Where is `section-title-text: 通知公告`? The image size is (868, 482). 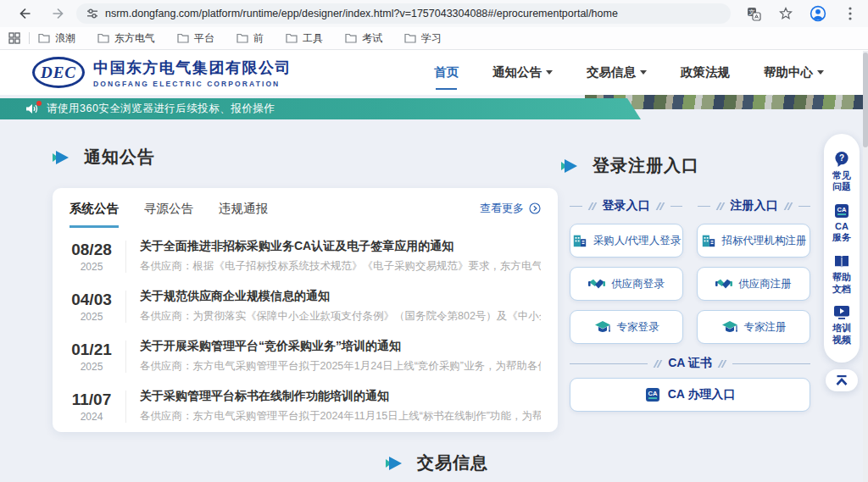
section-title-text: 通知公告 is located at coordinates (120, 158).